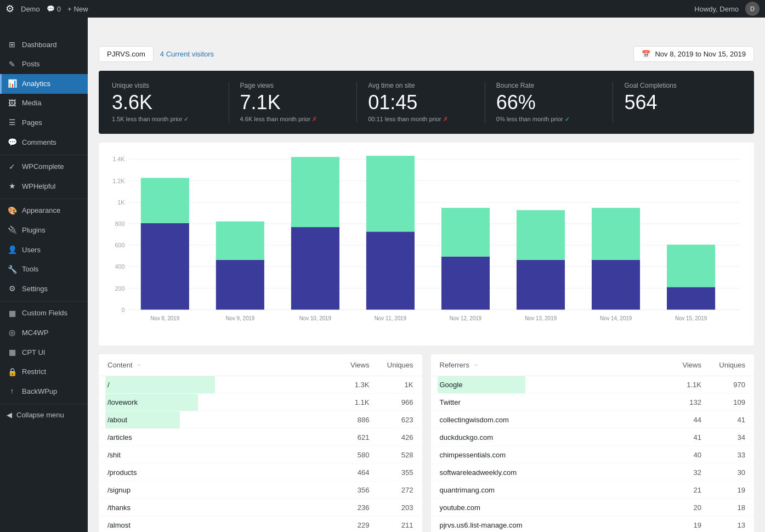 The image size is (765, 532). I want to click on row-views: 19, so click(679, 525).